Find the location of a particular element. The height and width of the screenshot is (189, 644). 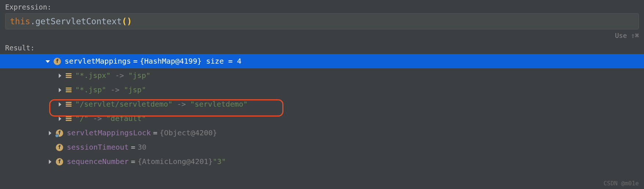

tree-node-mapping: "*.jsp" -> "jsp" is located at coordinates (322, 90).